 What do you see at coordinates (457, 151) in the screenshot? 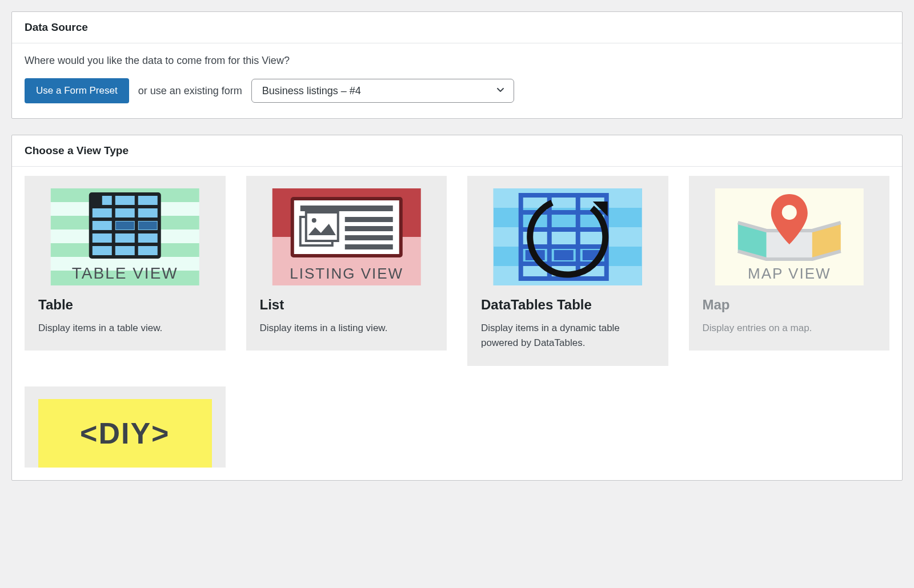
I see `panel-header: Choose a View Type` at bounding box center [457, 151].